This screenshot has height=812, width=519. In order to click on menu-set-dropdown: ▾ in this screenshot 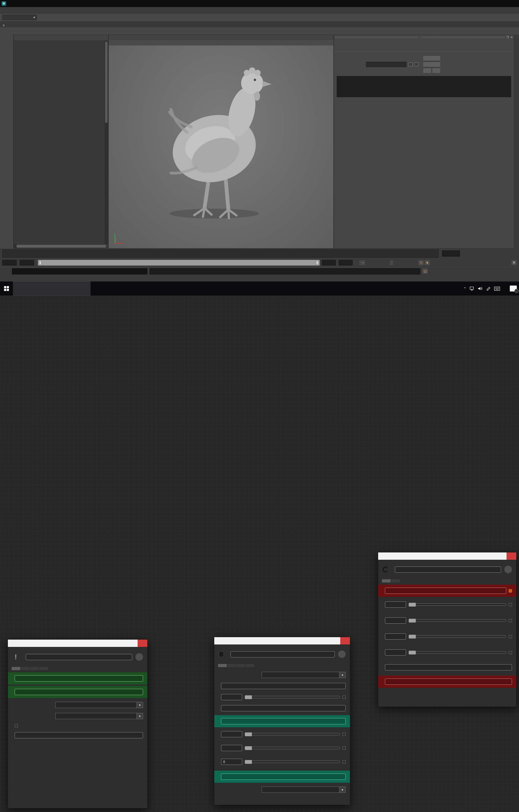, I will do `click(20, 17)`.